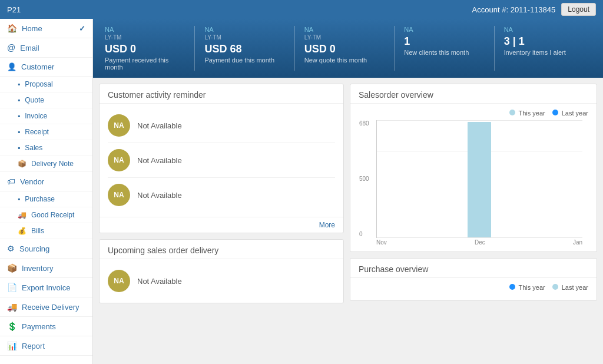 The image size is (603, 364). Describe the element at coordinates (47, 191) in the screenshot. I see `sidebar: 🏠 Home ✓ @ Email 👤 Customer ▪ Proposal ▪…` at that location.